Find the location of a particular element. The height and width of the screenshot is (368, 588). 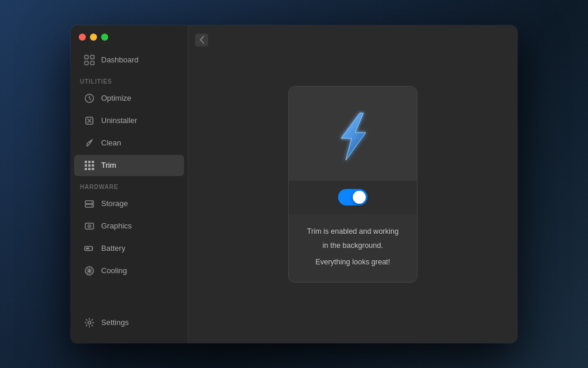

utilities-section-label: Utilities is located at coordinates (129, 79).